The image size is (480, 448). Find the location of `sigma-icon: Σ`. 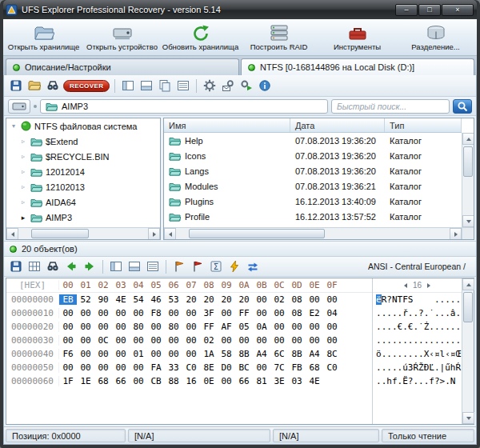

sigma-icon: Σ is located at coordinates (216, 266).